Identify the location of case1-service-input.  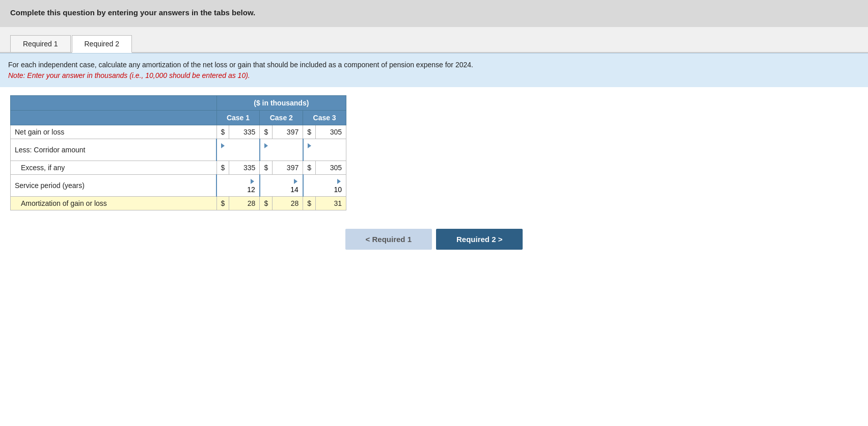
(240, 190).